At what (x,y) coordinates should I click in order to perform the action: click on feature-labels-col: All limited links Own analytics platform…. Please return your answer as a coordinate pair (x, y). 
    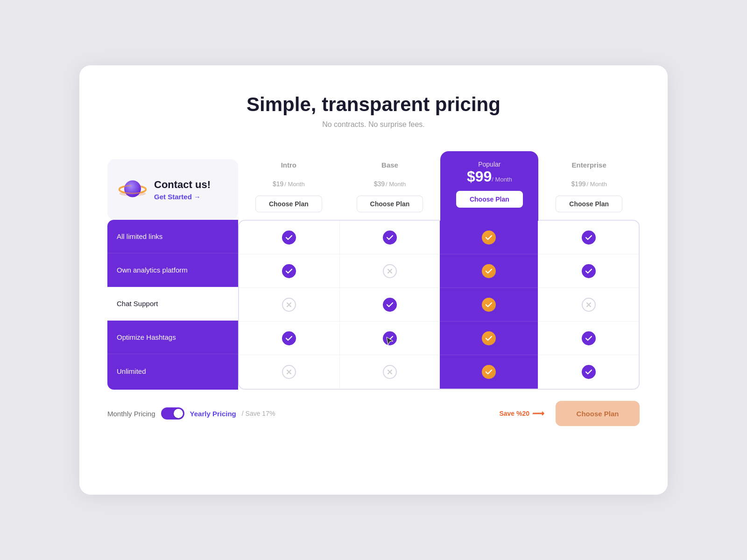
    Looking at the image, I should click on (173, 305).